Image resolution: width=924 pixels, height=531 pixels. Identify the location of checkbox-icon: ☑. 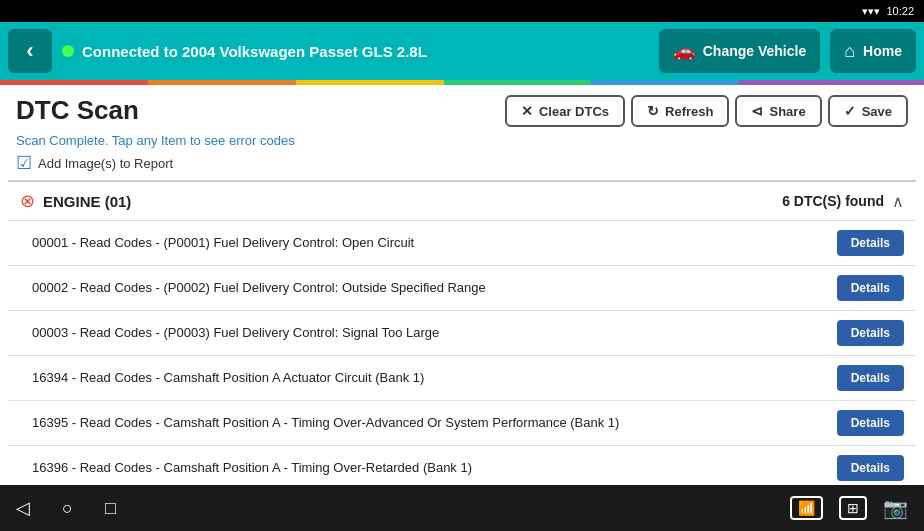
(24, 163).